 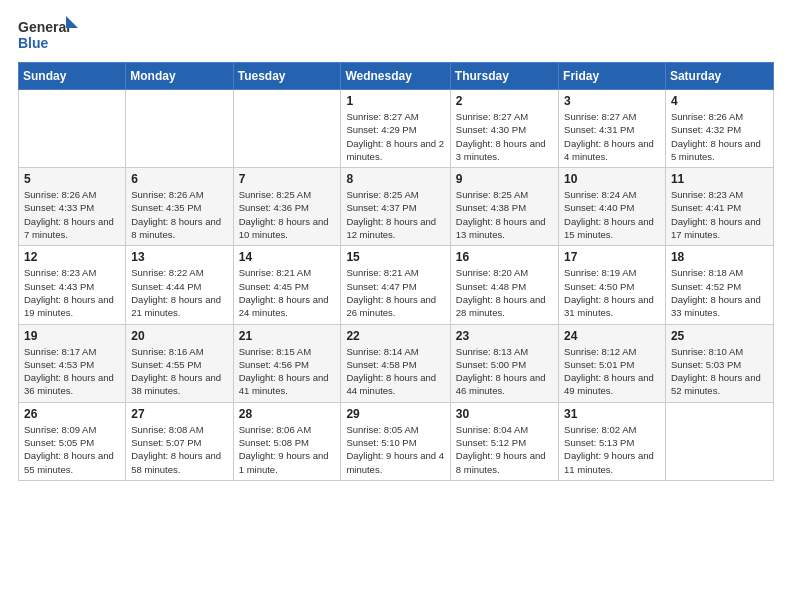 I want to click on week-row-5: 26Sunrise: 8:09 AM Sunset: 5:05 PM Dayli…, so click(x=396, y=441).